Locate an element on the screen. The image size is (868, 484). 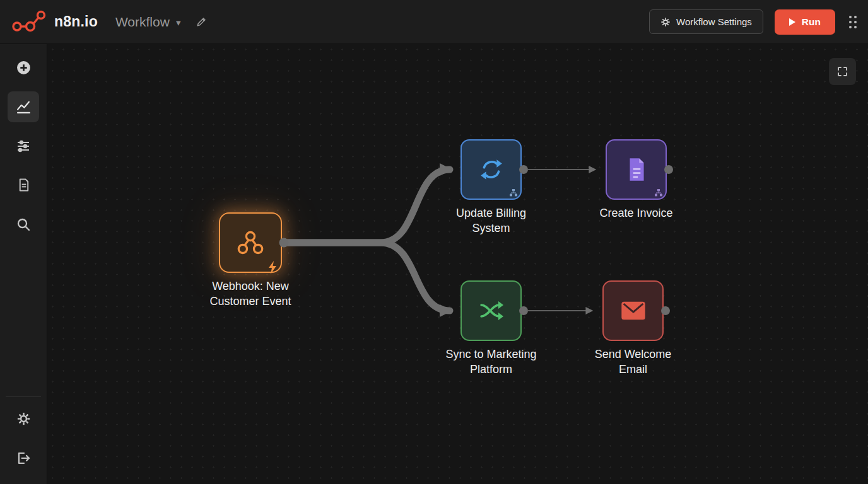
connection-webhook-to-marketing is located at coordinates (368, 277).